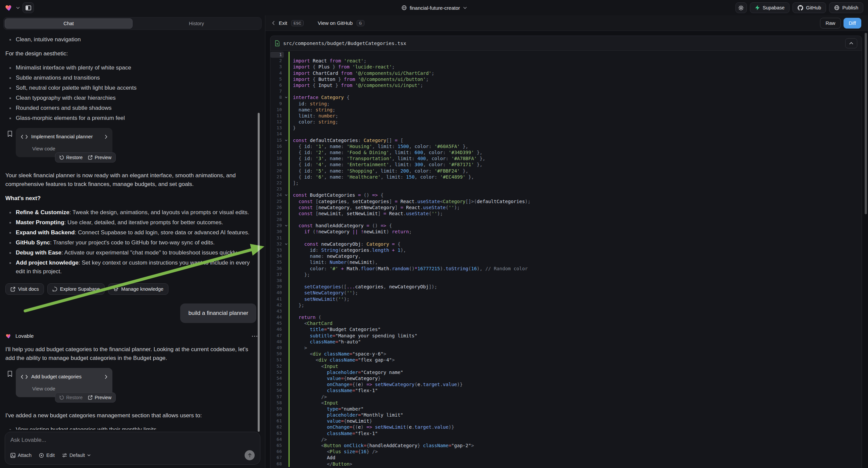 This screenshot has width=868, height=468. What do you see at coordinates (575, 220) in the screenshot?
I see `code-text` at bounding box center [575, 220].